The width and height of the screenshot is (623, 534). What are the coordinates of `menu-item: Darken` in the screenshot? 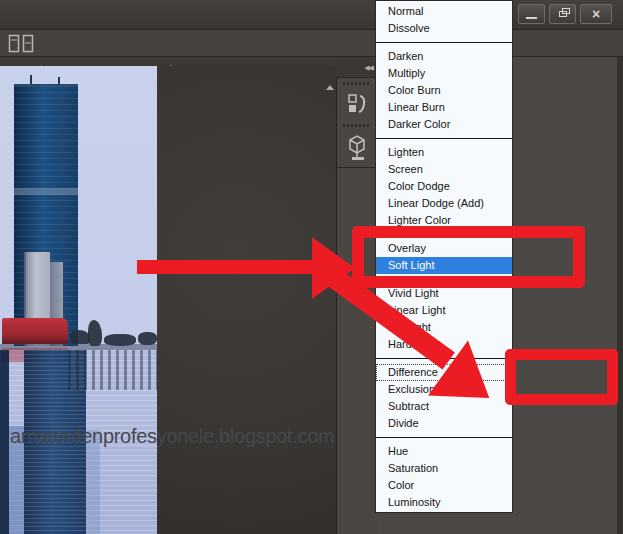 It's located at (444, 56).